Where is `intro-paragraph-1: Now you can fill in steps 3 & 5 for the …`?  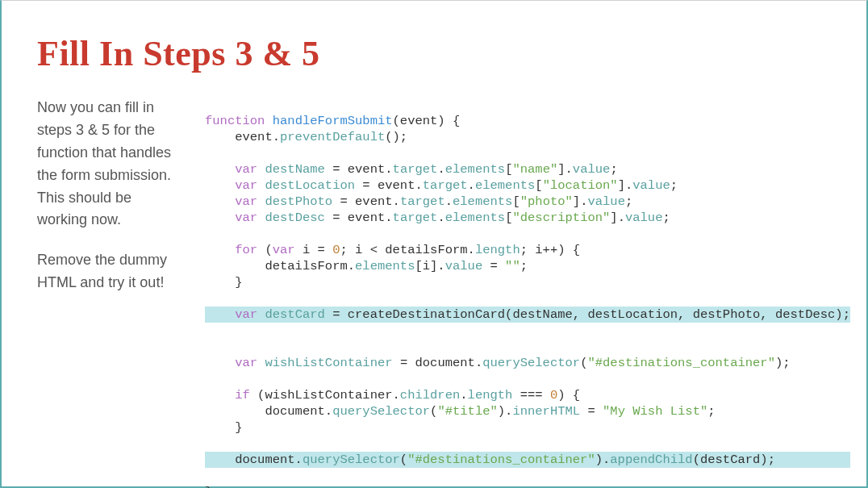 intro-paragraph-1: Now you can fill in steps 3 & 5 for the … is located at coordinates (109, 165).